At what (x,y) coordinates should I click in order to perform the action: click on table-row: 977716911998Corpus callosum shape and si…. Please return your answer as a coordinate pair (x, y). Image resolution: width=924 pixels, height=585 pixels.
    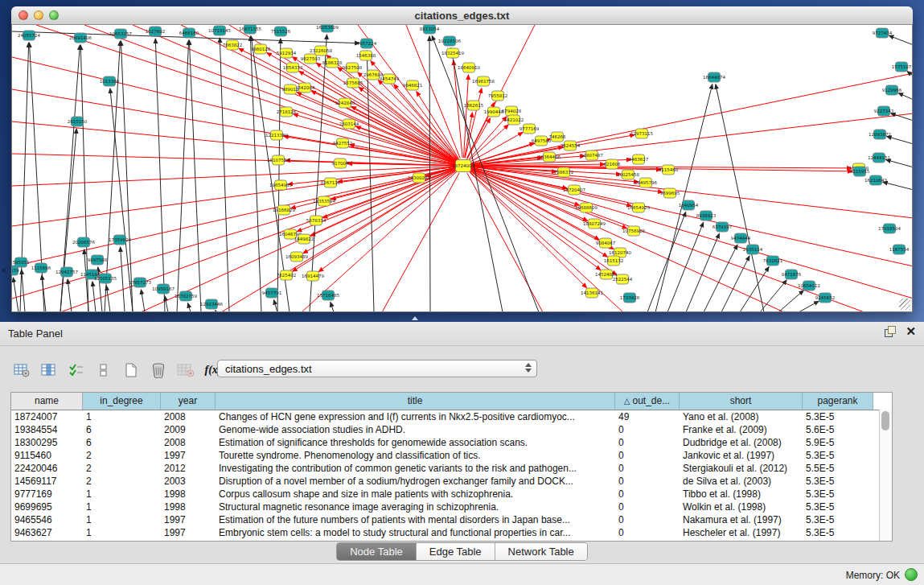
    Looking at the image, I should click on (452, 494).